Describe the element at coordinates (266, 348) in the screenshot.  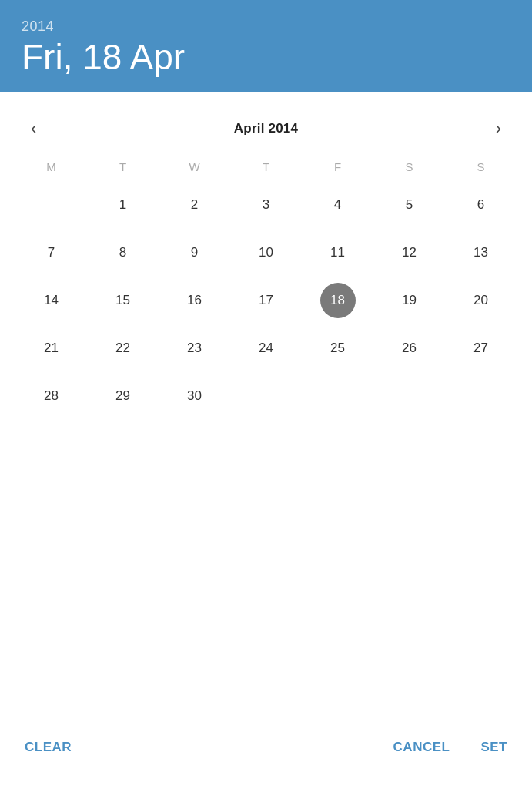
I see `day-cell-24: 24` at that location.